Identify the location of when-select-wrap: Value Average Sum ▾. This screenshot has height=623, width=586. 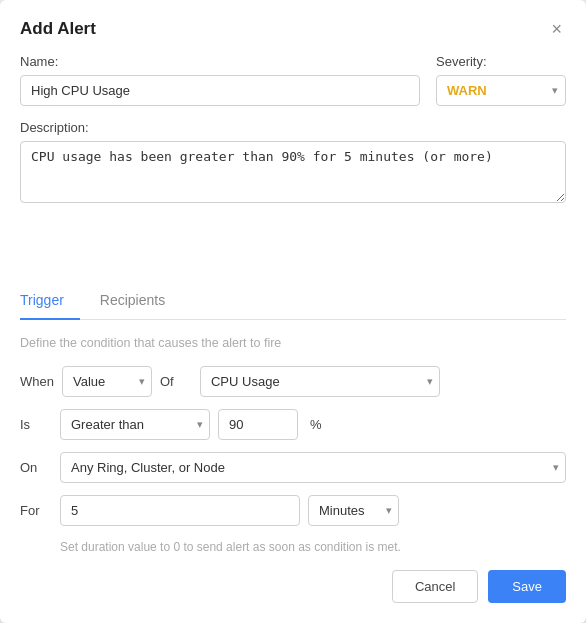
(107, 382).